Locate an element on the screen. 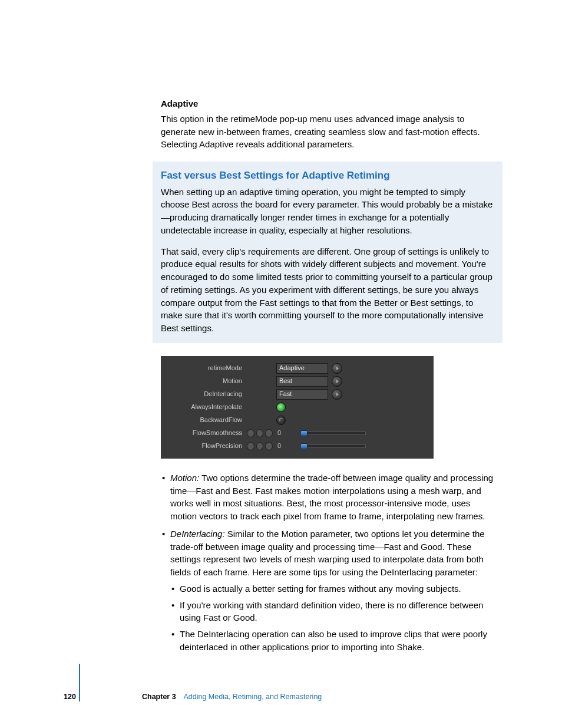  flowprecision-value: 0 is located at coordinates (285, 446).